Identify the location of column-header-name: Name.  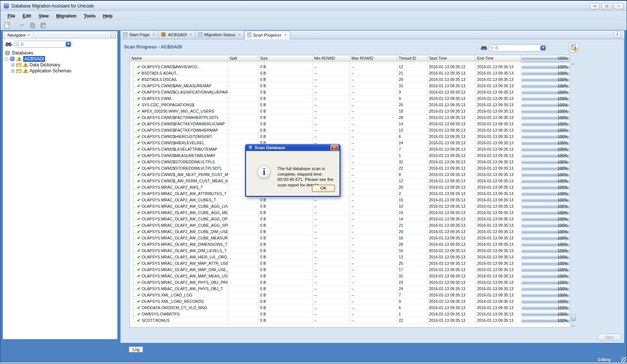
(179, 58).